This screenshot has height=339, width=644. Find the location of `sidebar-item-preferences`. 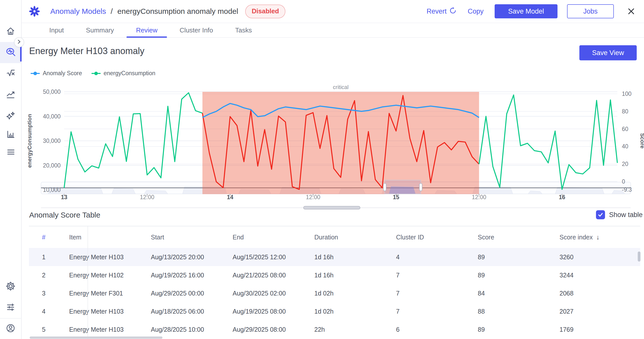

sidebar-item-preferences is located at coordinates (11, 308).